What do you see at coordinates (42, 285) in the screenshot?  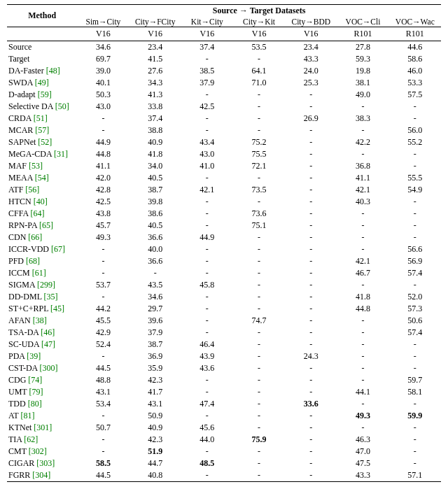 I see `method-cell: SIGMA [299]` at bounding box center [42, 285].